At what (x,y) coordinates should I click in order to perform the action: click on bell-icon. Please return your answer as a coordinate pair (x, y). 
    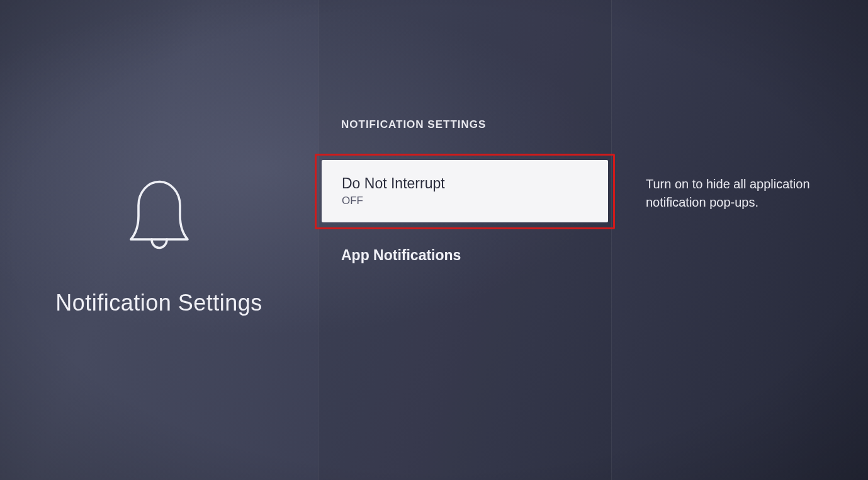
    Looking at the image, I should click on (159, 211).